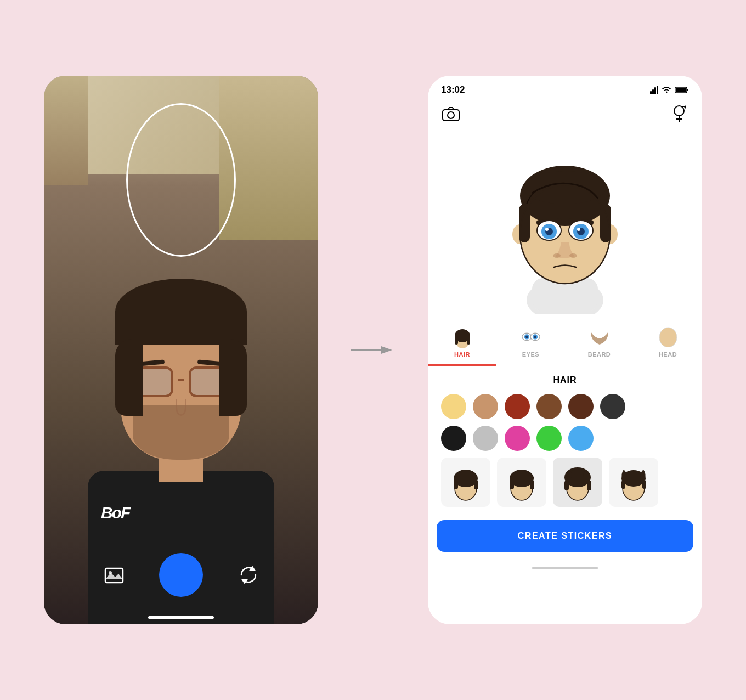 Image resolution: width=746 pixels, height=700 pixels. What do you see at coordinates (517, 438) in the screenshot?
I see `color-swatch-pink` at bounding box center [517, 438].